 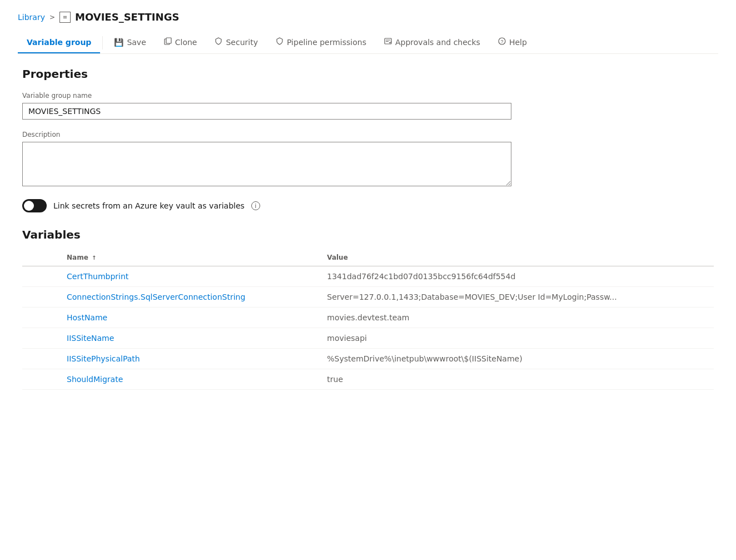 I want to click on azure-keyvault-toggle, so click(x=34, y=206).